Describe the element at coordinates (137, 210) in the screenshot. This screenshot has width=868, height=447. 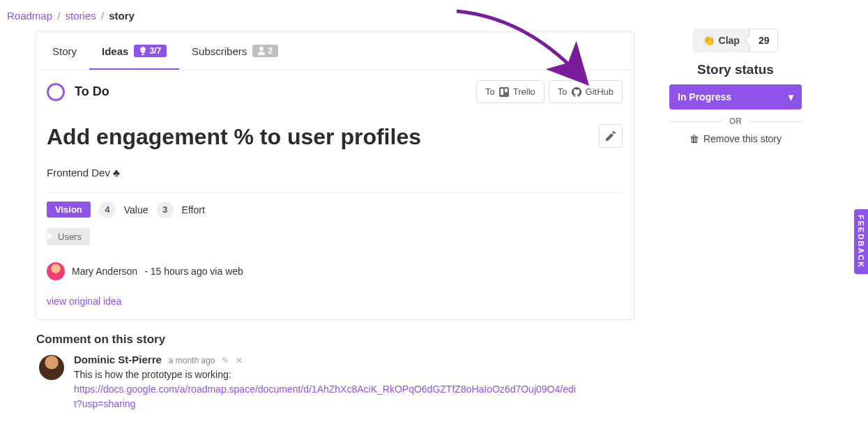
I see `value-label: Value` at that location.